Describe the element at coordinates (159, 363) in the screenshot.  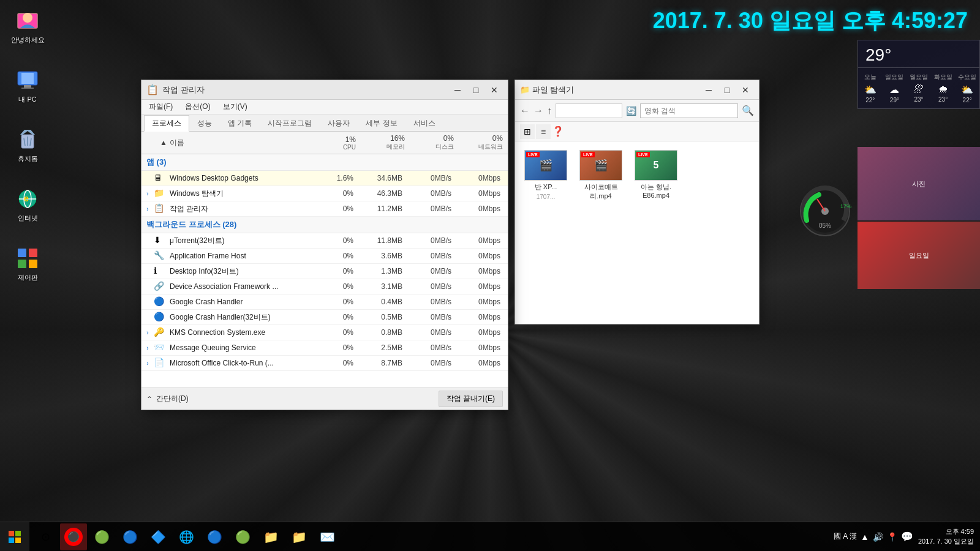
I see `process-bg-icon: 📄` at that location.